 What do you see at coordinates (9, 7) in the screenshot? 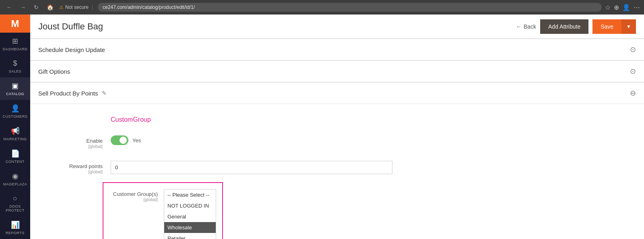
I see `back-nav-button: ←` at bounding box center [9, 7].